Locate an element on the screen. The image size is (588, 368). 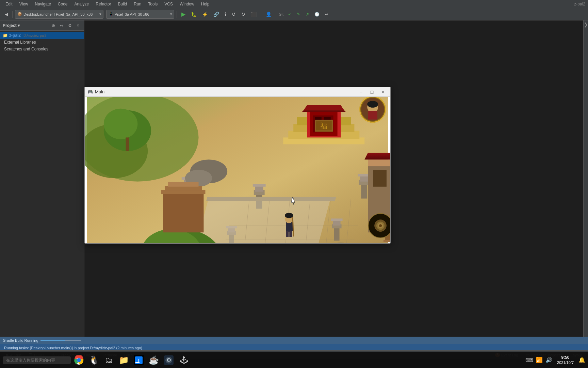
taskbar-search-input is located at coordinates (37, 360).